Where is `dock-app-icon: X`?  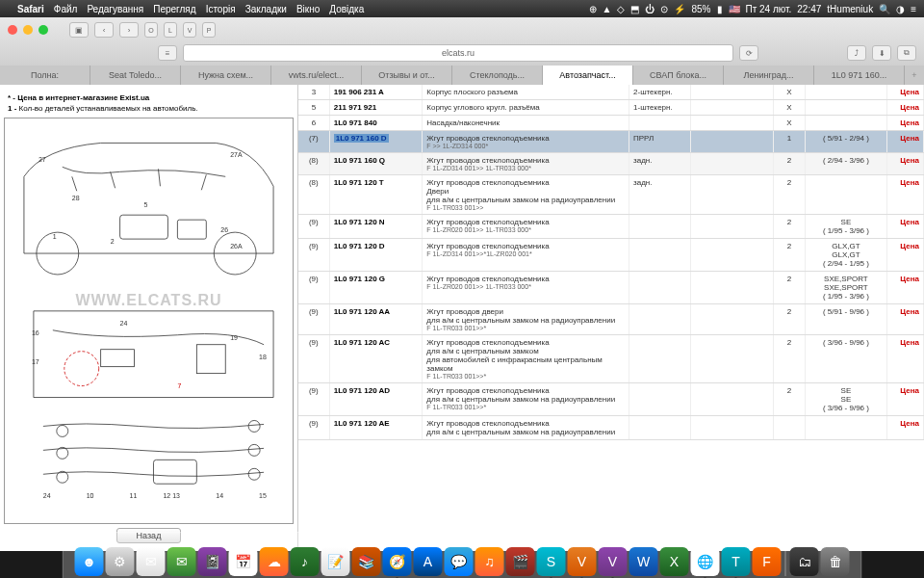
dock-app-icon: X is located at coordinates (675, 562).